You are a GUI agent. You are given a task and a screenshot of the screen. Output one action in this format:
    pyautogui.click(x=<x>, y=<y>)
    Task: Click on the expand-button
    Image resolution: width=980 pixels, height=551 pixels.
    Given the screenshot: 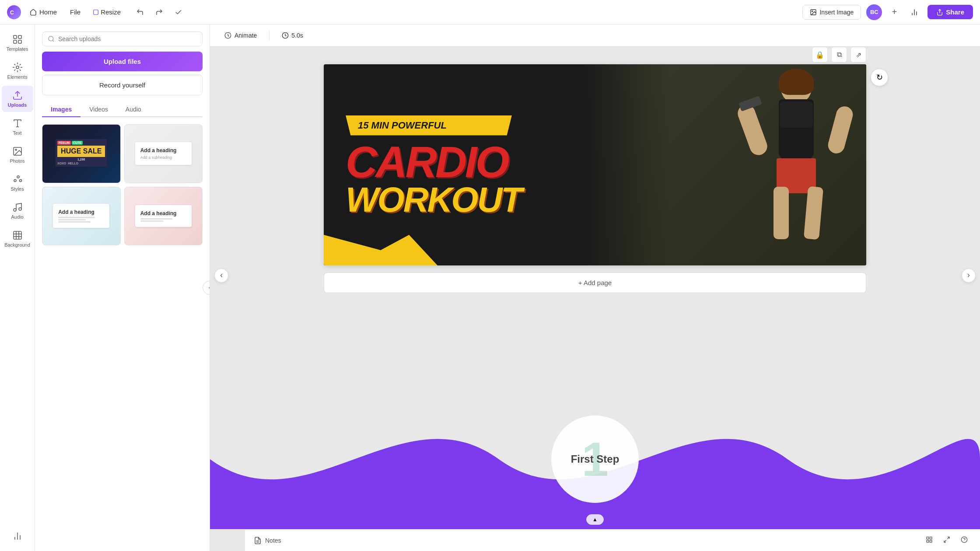 What is the action you would take?
    pyautogui.click(x=947, y=541)
    